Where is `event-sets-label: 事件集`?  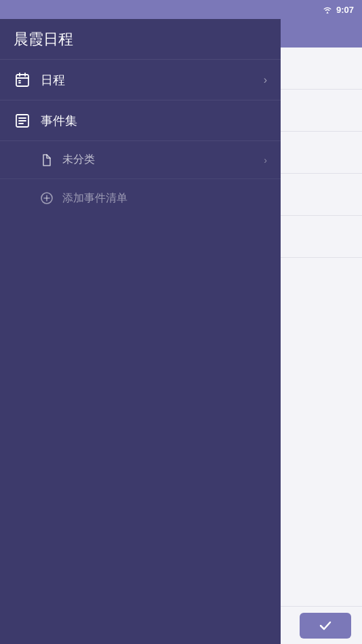
event-sets-label: 事件集 is located at coordinates (154, 121).